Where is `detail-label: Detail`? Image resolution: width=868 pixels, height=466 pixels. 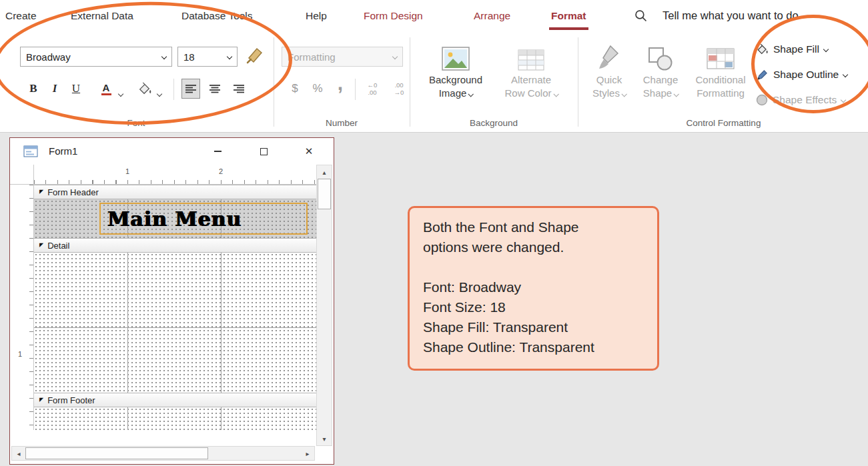 detail-label: Detail is located at coordinates (59, 245).